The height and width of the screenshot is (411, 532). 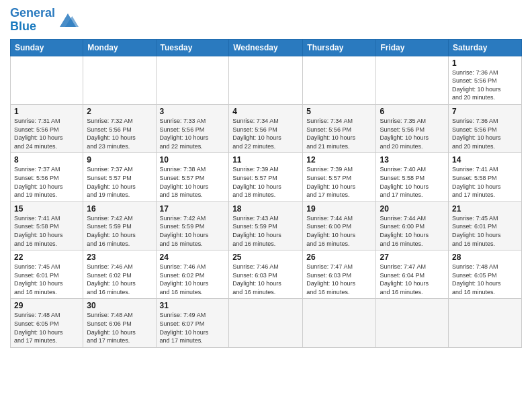 What do you see at coordinates (340, 177) in the screenshot?
I see `calendar-cell: 12 Sunrise: 7:39 AMSunset: 5:57 PMDaylig…` at bounding box center [340, 177].